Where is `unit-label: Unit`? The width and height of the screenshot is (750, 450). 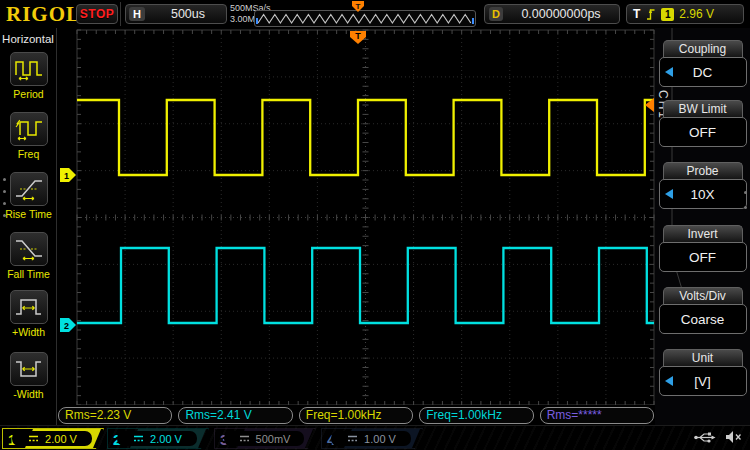 unit-label: Unit is located at coordinates (703, 358).